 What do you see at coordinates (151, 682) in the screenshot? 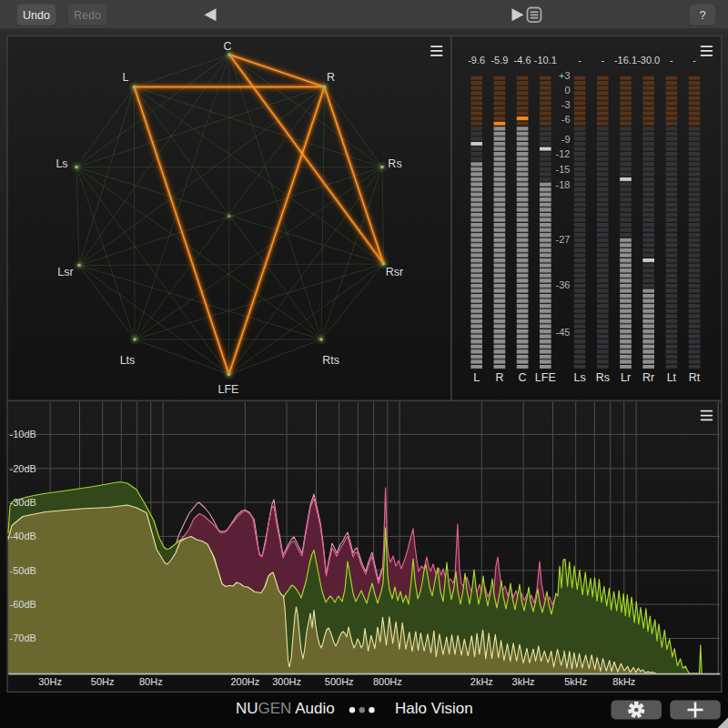
I see `svg-text: 80Hz` at bounding box center [151, 682].